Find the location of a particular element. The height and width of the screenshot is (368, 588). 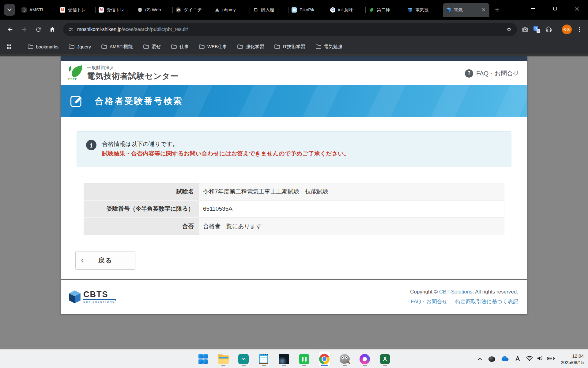

browser-menu-button is located at coordinates (580, 29).